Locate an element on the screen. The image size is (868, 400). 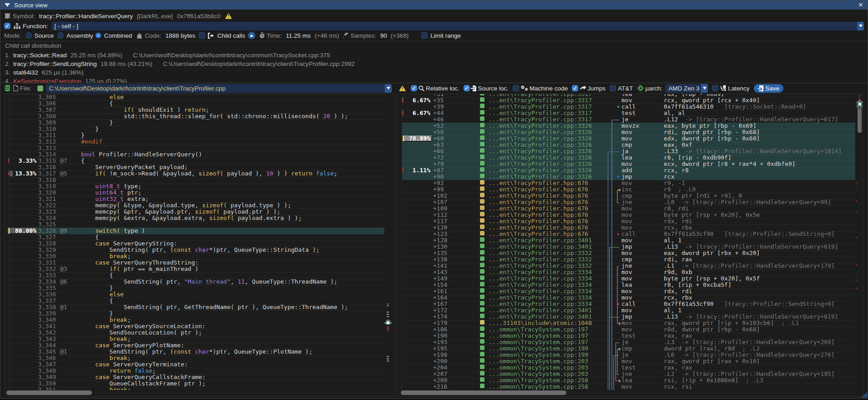
code-token: break is located at coordinates (118, 339).